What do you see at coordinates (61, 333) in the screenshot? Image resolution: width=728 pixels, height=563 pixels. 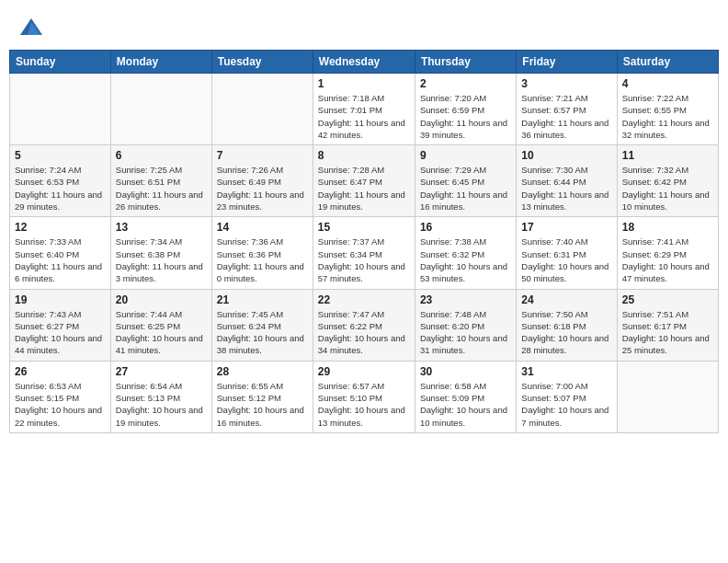 I see `day-info: Sunrise: 7:43 AM Sunset: 6:27 PM Dayligh…` at bounding box center [61, 333].